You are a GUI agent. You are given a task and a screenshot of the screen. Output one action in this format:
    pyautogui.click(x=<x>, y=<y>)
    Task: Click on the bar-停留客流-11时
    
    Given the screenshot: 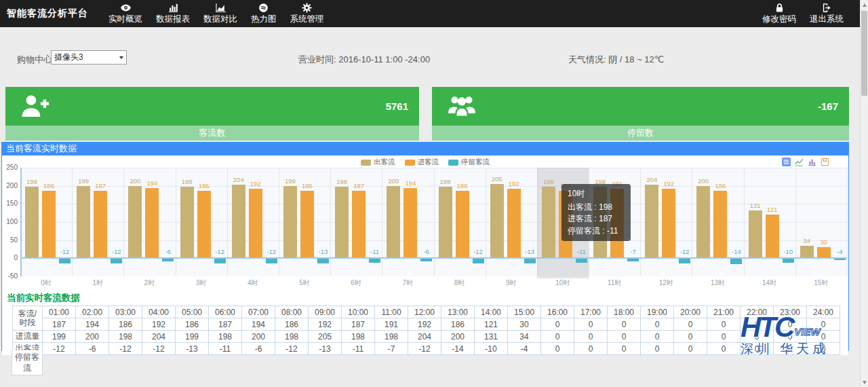 What is the action you would take?
    pyautogui.click(x=633, y=260)
    